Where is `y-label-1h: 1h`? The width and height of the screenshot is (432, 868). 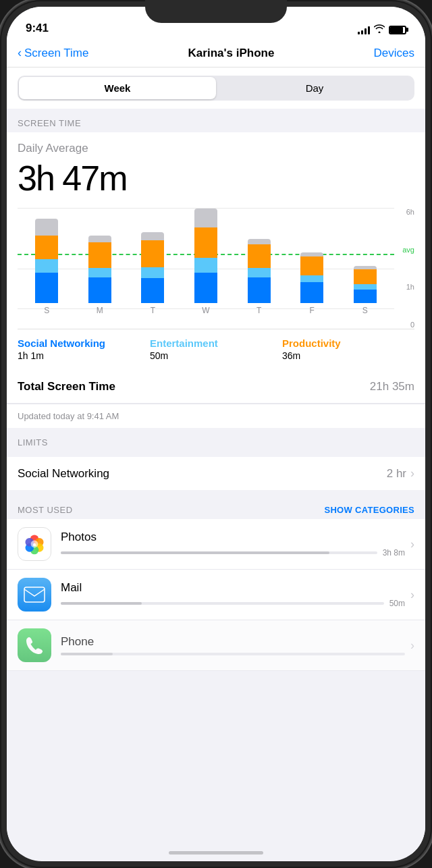
y-label-1h: 1h is located at coordinates (410, 287).